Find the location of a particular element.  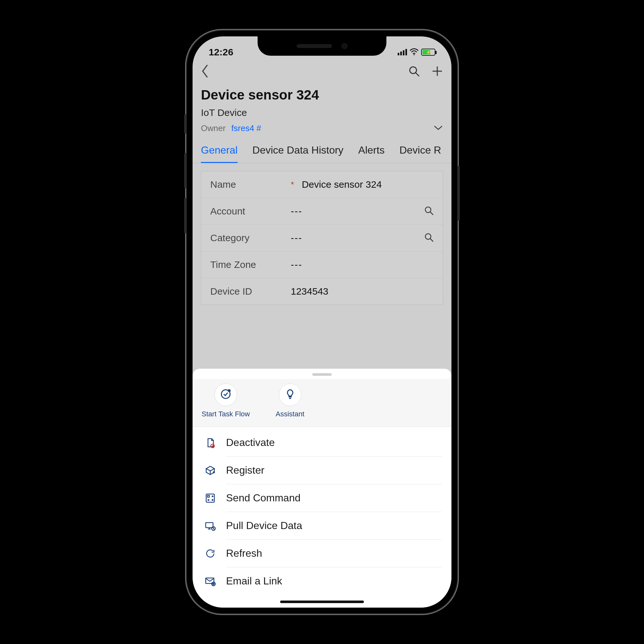

tab-alerts: Alerts is located at coordinates (371, 154).